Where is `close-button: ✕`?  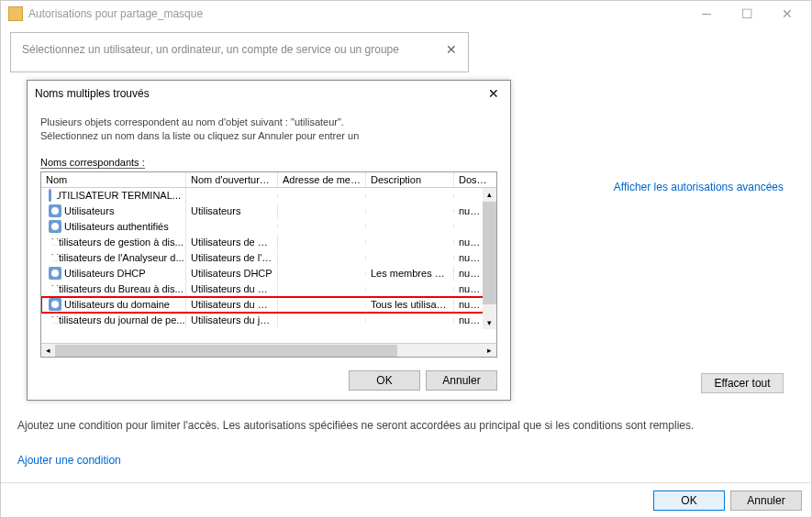 close-button: ✕ is located at coordinates (787, 14).